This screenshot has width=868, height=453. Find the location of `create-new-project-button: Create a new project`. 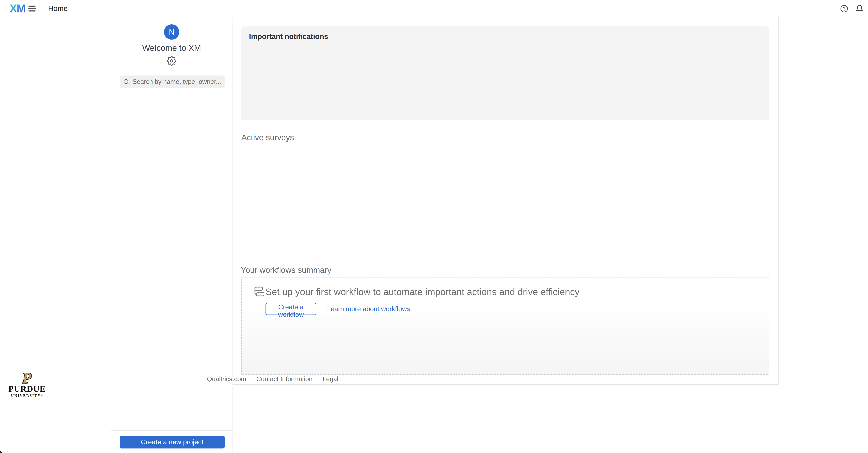

create-new-project-button: Create a new project is located at coordinates (172, 442).